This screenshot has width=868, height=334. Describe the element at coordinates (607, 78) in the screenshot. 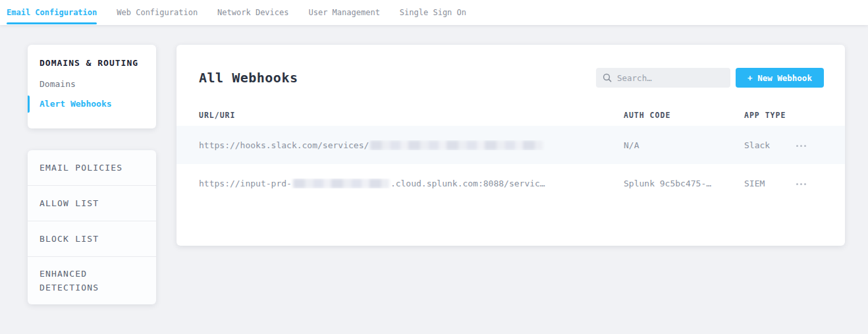

I see `search-icon` at that location.